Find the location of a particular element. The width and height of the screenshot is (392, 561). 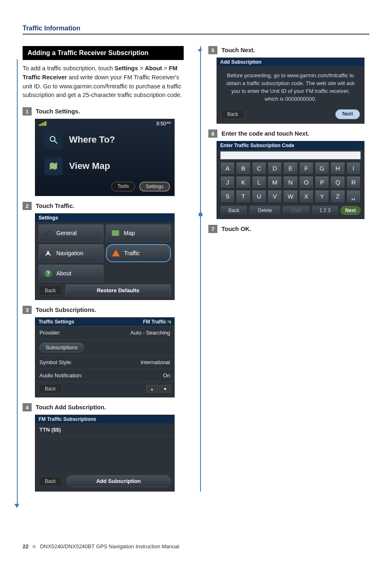

symbol-style-row: Symbol Style: International is located at coordinates (105, 362).